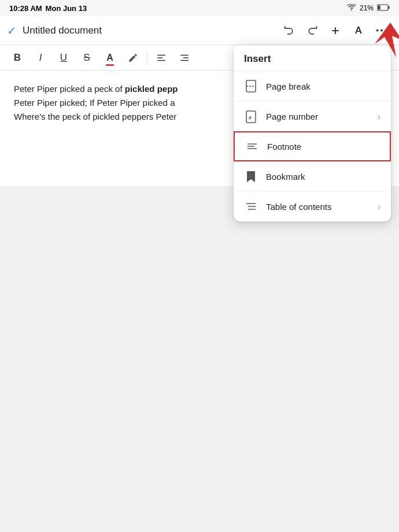 This screenshot has width=399, height=532. I want to click on page-number-chevron: ›, so click(379, 117).